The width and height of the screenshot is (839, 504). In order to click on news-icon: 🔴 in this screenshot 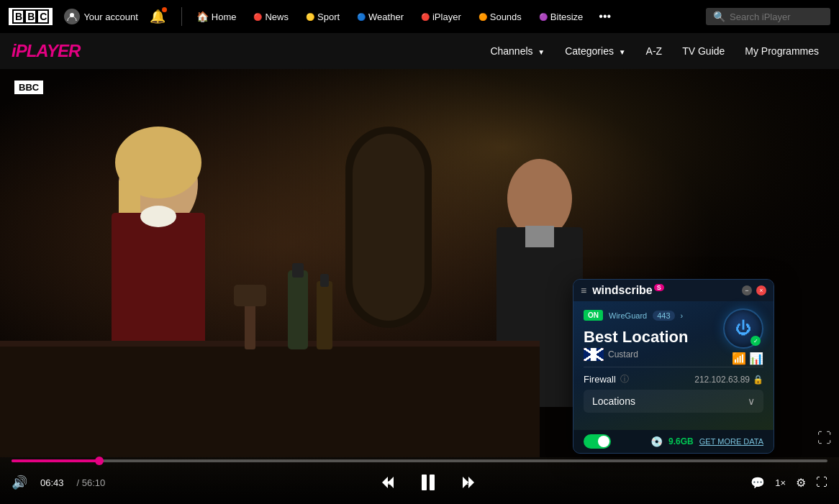, I will do `click(258, 17)`.